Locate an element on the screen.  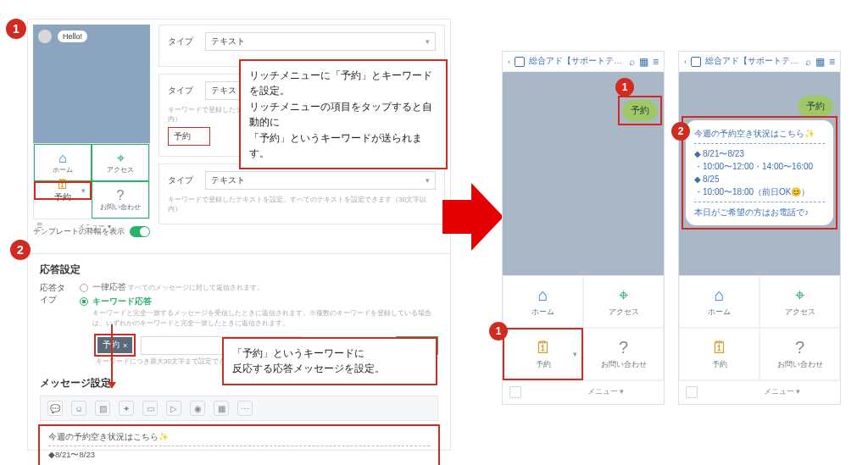
callout-line: リッチメニューの項目をタップすると自動的に is located at coordinates (343, 115).